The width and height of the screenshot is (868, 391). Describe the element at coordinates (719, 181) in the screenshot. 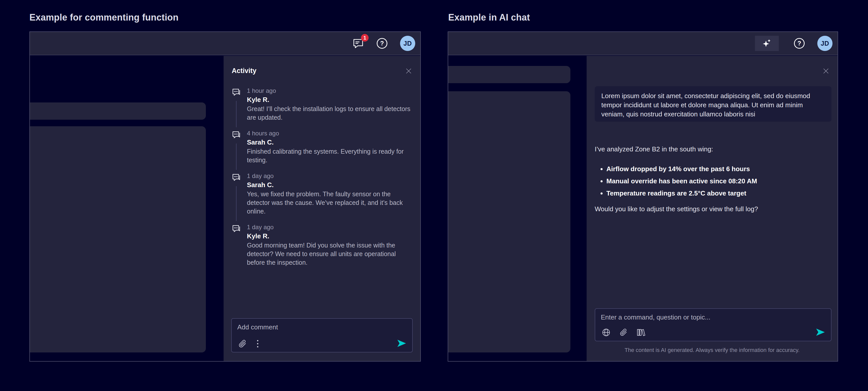

I see `ai-response-bullet: Manual override has been active since 08…` at that location.